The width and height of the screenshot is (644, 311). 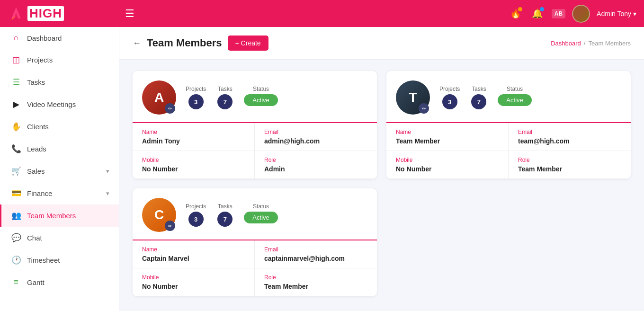 What do you see at coordinates (570, 169) in the screenshot?
I see `info-role-value-2: Team Member` at bounding box center [570, 169].